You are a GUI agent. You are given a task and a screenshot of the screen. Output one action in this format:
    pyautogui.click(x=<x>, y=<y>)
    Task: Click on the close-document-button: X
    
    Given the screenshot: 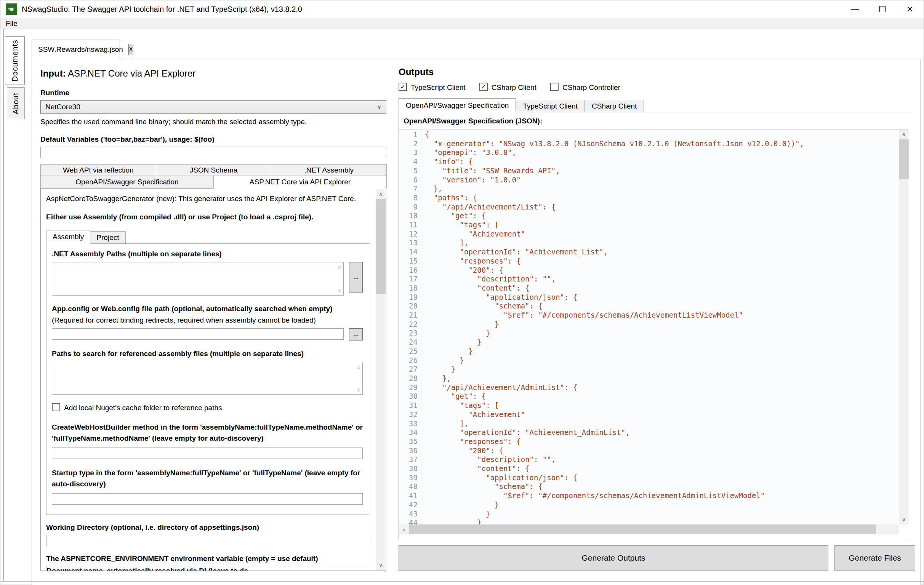 What is the action you would take?
    pyautogui.click(x=131, y=49)
    